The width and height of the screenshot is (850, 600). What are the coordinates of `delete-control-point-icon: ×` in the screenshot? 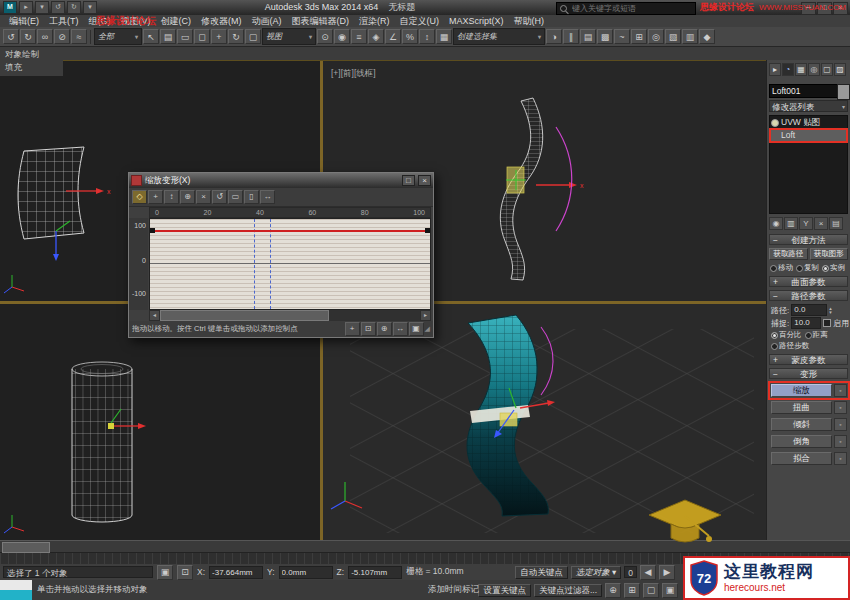 It's located at (204, 197).